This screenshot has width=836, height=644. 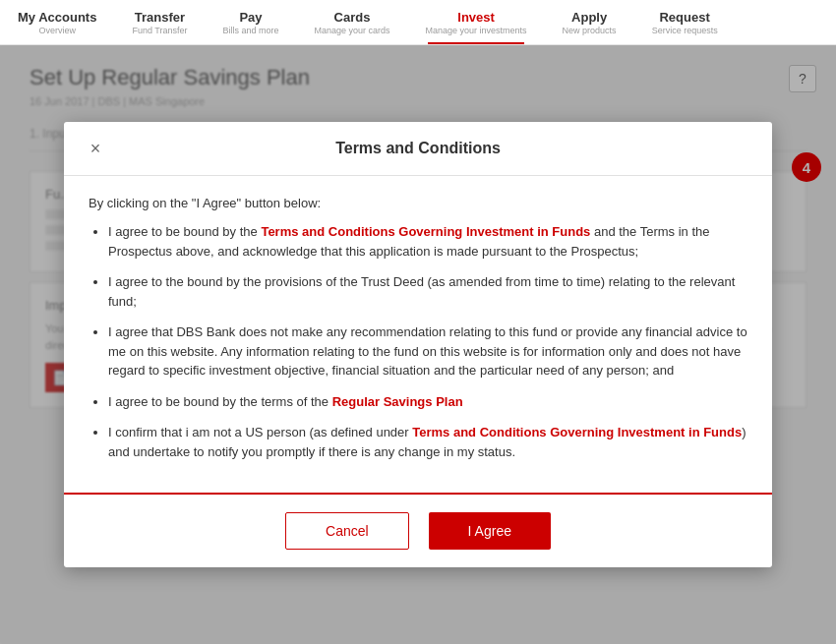 What do you see at coordinates (352, 22) in the screenshot?
I see `nav-cards: Cards Manage your cards` at bounding box center [352, 22].